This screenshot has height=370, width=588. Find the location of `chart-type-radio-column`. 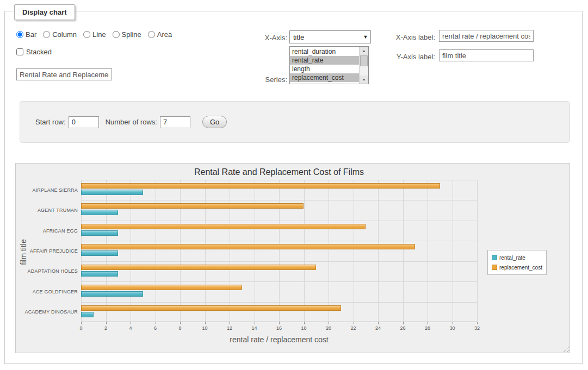

chart-type-radio-column is located at coordinates (47, 35).